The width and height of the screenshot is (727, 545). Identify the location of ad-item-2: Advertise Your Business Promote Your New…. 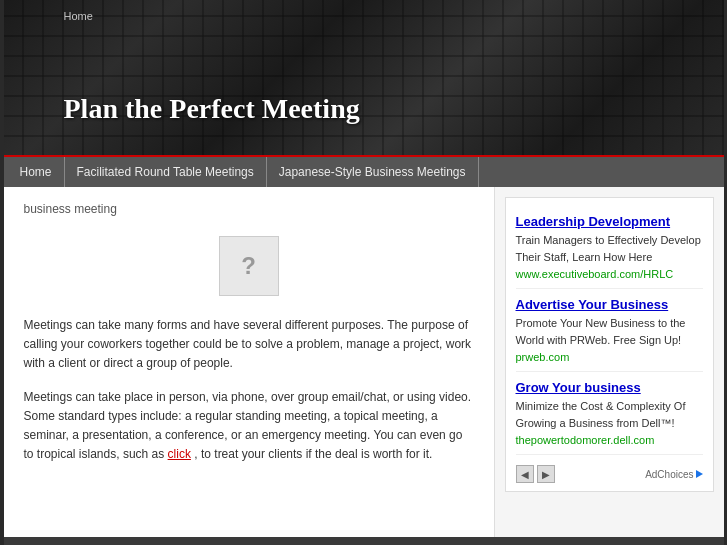
(610, 330).